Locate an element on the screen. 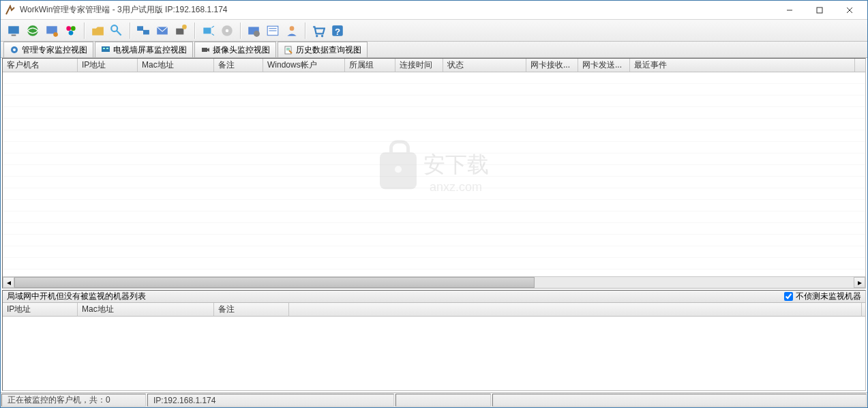  cart-button is located at coordinates (318, 31).